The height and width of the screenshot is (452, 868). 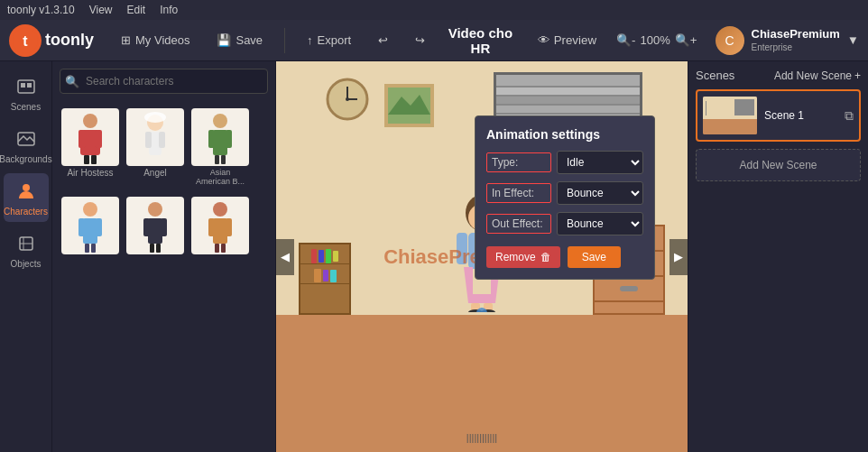 What do you see at coordinates (155, 40) in the screenshot?
I see `my-videos-button: ⊞ My Videos` at bounding box center [155, 40].